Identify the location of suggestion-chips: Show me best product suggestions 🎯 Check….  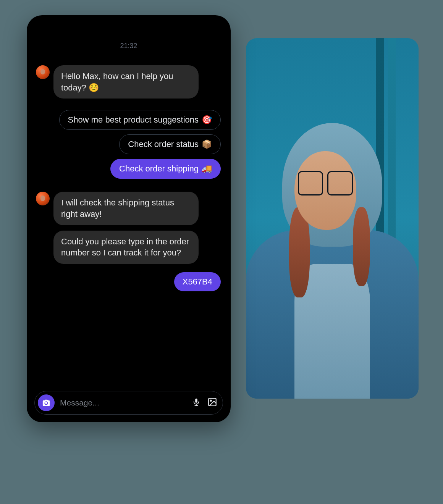
(129, 144).